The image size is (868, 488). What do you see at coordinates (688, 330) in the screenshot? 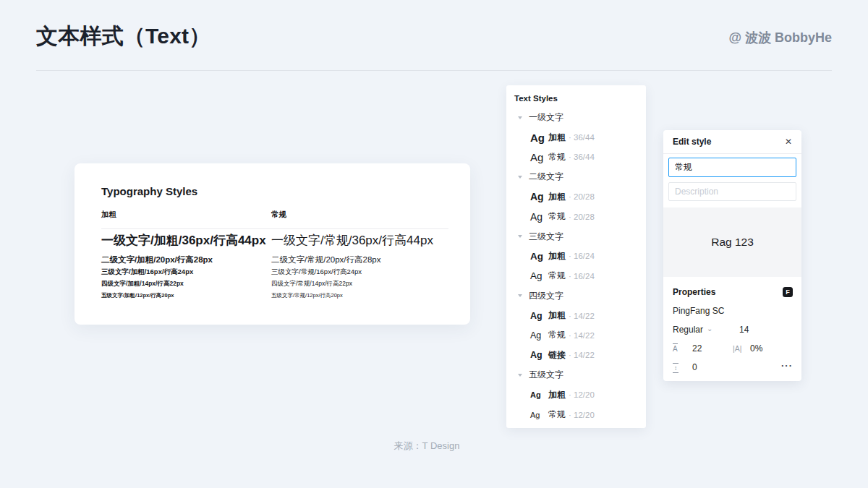
I see `font-weight-value: Regular` at bounding box center [688, 330].